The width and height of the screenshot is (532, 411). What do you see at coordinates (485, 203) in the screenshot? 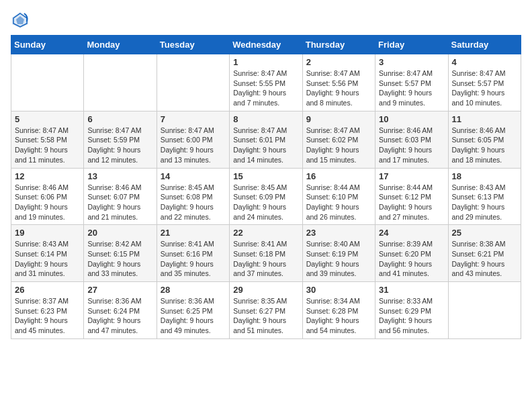
I see `day-info: Sunrise: 8:43 AMSunset: 6:13 PMDaylight:…` at bounding box center [485, 203].